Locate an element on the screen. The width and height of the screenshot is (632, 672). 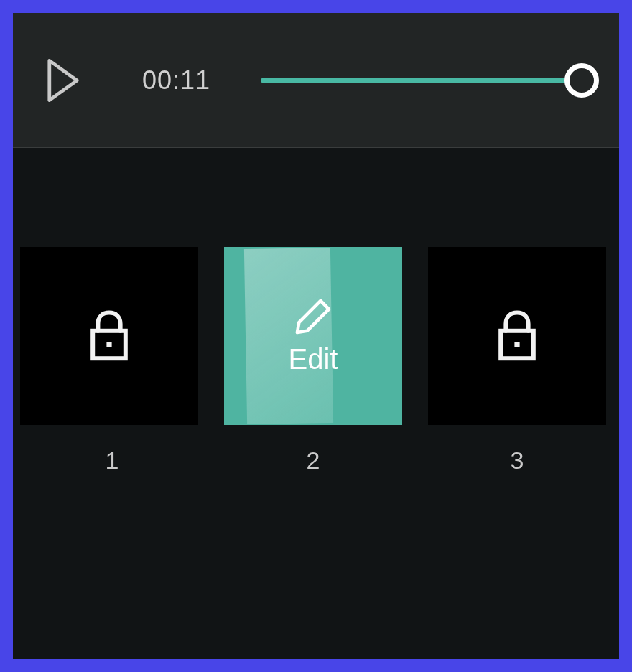
progress-bar is located at coordinates (429, 80).